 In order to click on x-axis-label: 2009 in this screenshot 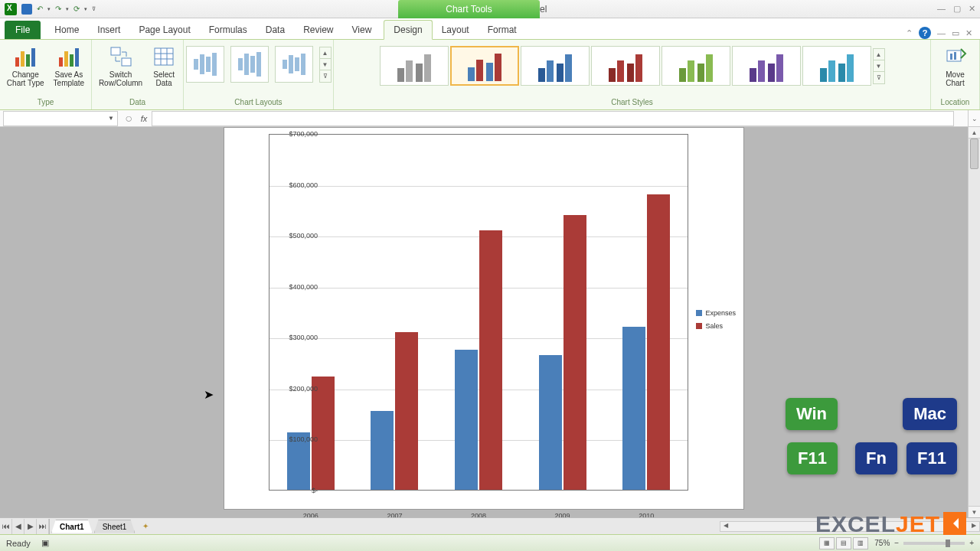, I will do `click(563, 514)`.